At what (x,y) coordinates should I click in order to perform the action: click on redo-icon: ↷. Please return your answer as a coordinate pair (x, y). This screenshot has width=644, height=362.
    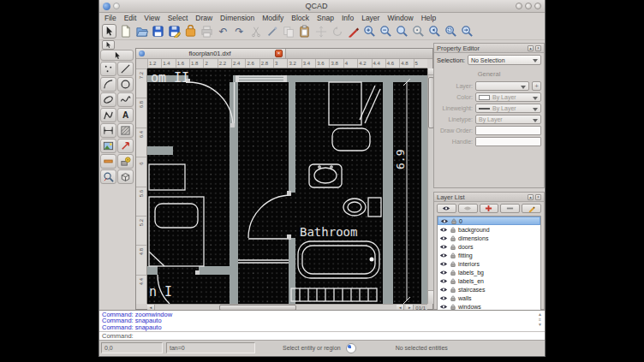
    Looking at the image, I should click on (240, 31).